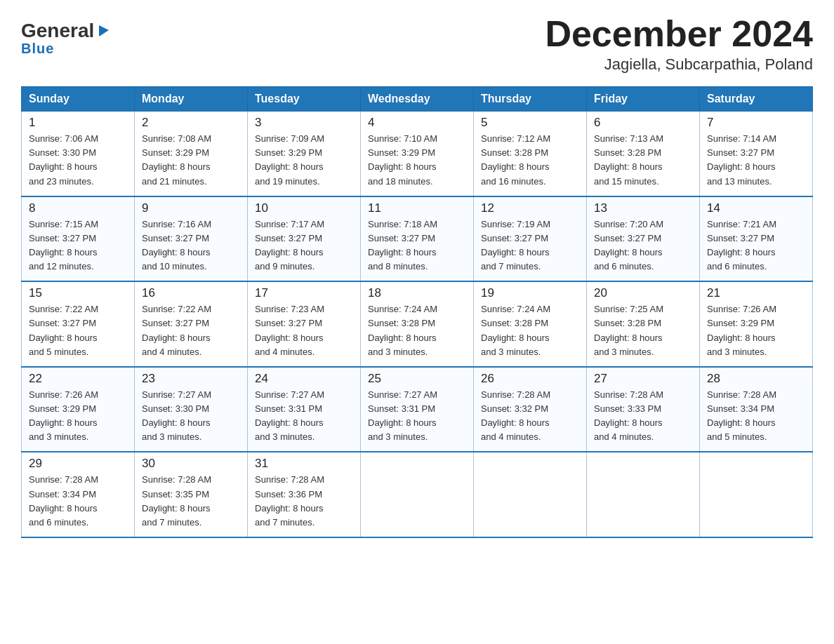  Describe the element at coordinates (629, 246) in the screenshot. I see `day-info: Sunrise: 7:20 AMSunset: 3:27 PMDaylight:…` at that location.